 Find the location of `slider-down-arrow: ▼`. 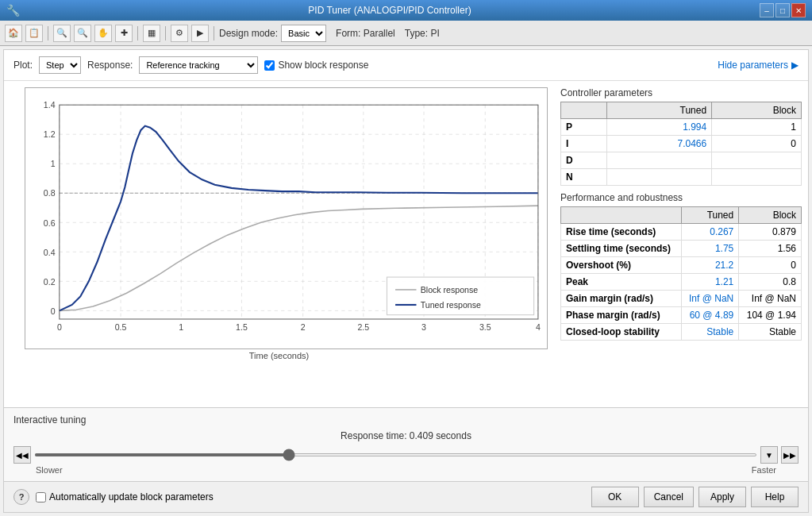

slider-down-arrow: ▼ is located at coordinates (769, 455).